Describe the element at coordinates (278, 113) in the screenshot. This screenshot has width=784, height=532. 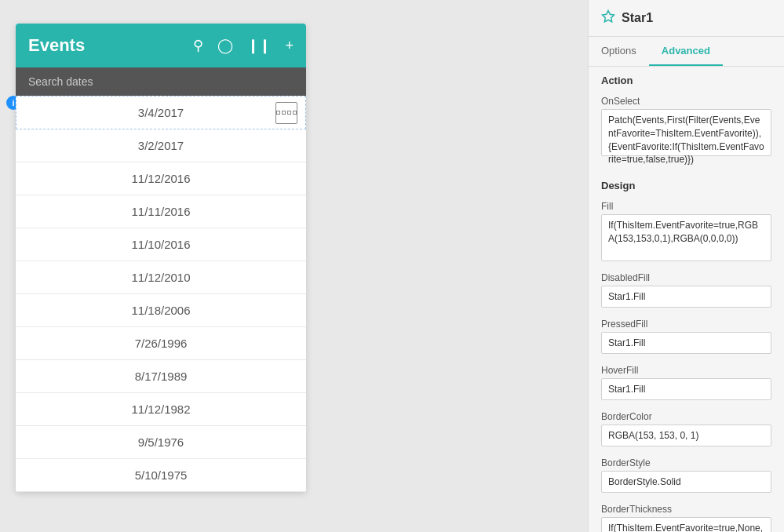
I see `handle-tl` at that location.